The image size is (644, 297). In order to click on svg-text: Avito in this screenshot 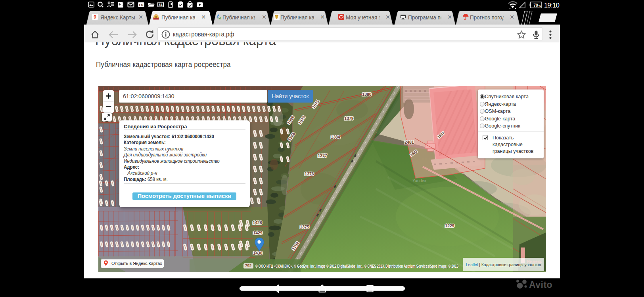, I will do `click(541, 285)`.